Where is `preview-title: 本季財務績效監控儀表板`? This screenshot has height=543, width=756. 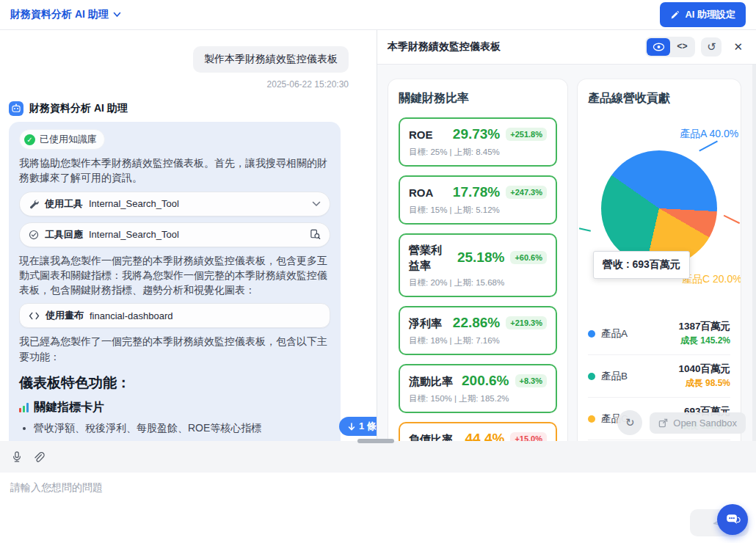 preview-title: 本季財務績效監控儀表板 is located at coordinates (444, 47).